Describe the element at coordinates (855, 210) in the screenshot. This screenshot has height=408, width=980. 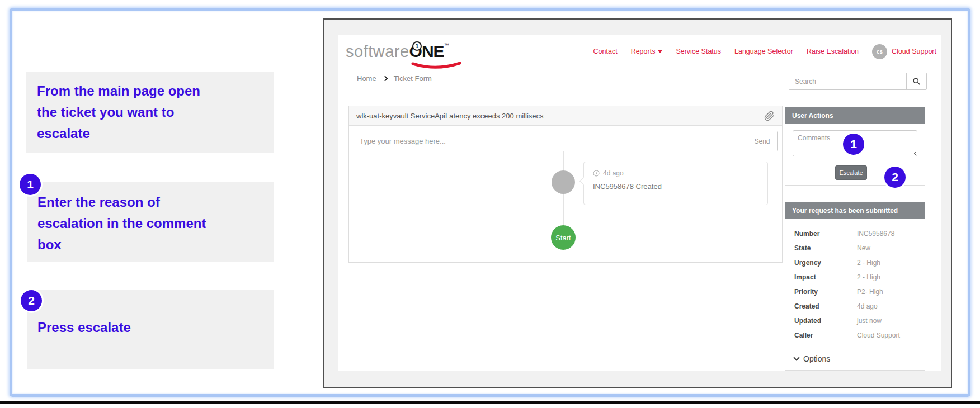
I see `request-summary-header: Your request has been submitted` at that location.